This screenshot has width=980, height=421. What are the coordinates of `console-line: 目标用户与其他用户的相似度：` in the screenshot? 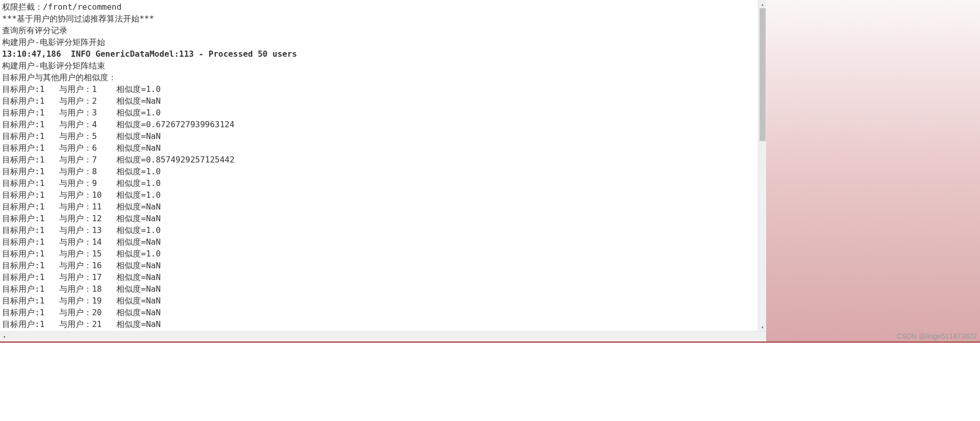 It's located at (383, 78).